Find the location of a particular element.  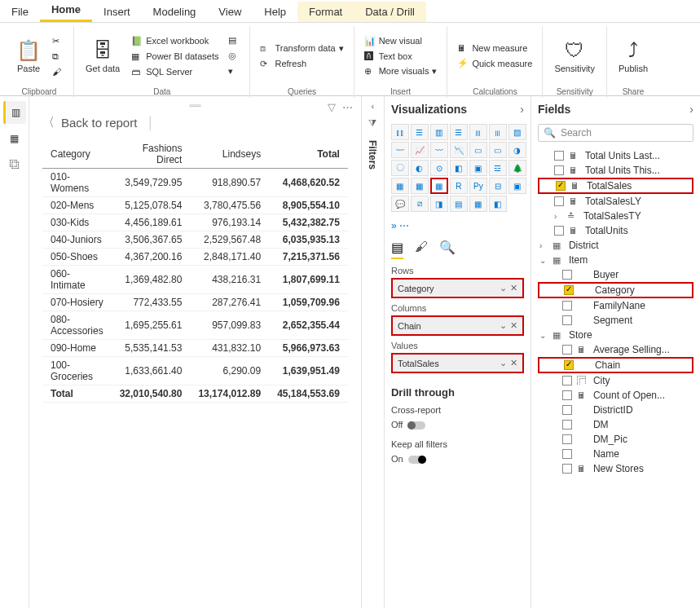

viz-type-button: 〇 is located at coordinates (400, 168).